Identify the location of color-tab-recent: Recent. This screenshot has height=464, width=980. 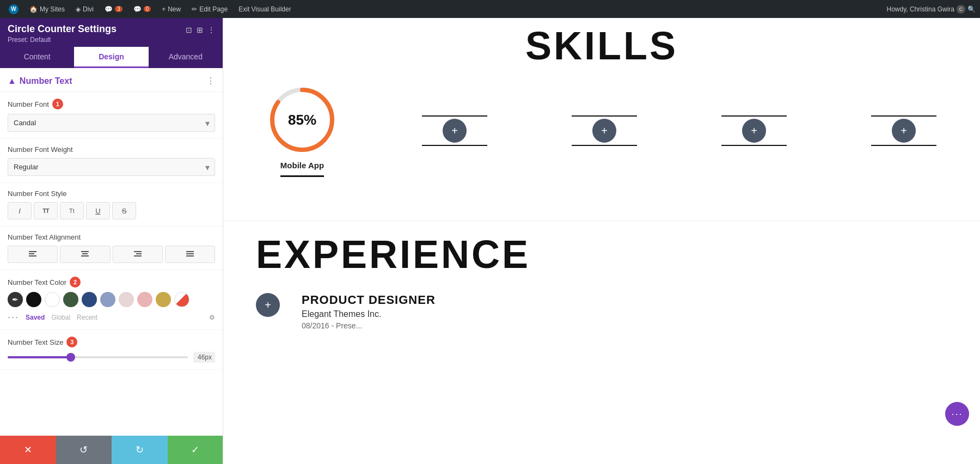
(87, 318).